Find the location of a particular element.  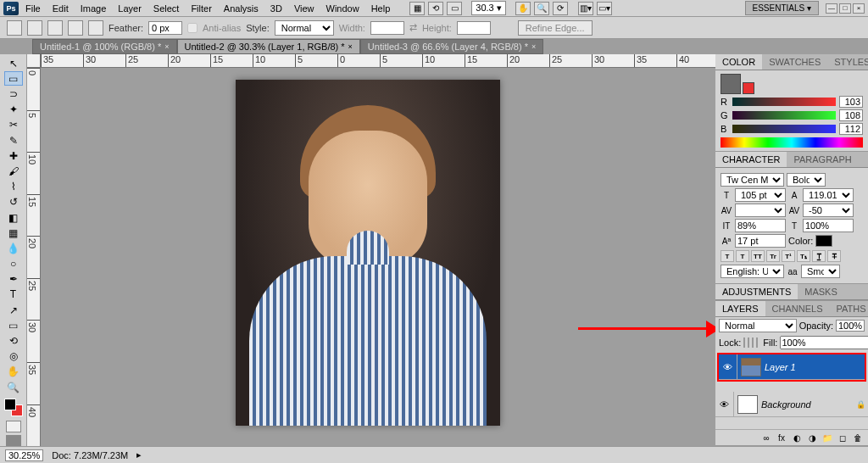

allcaps-button: TT is located at coordinates (758, 256).